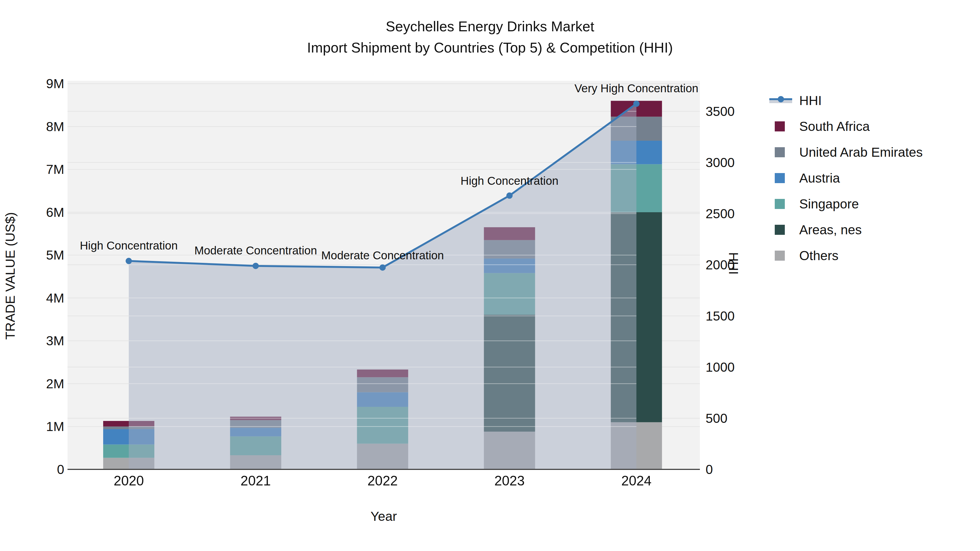 The image size is (980, 551). What do you see at coordinates (846, 100) in the screenshot?
I see `legend-item-hhi: HHI` at bounding box center [846, 100].